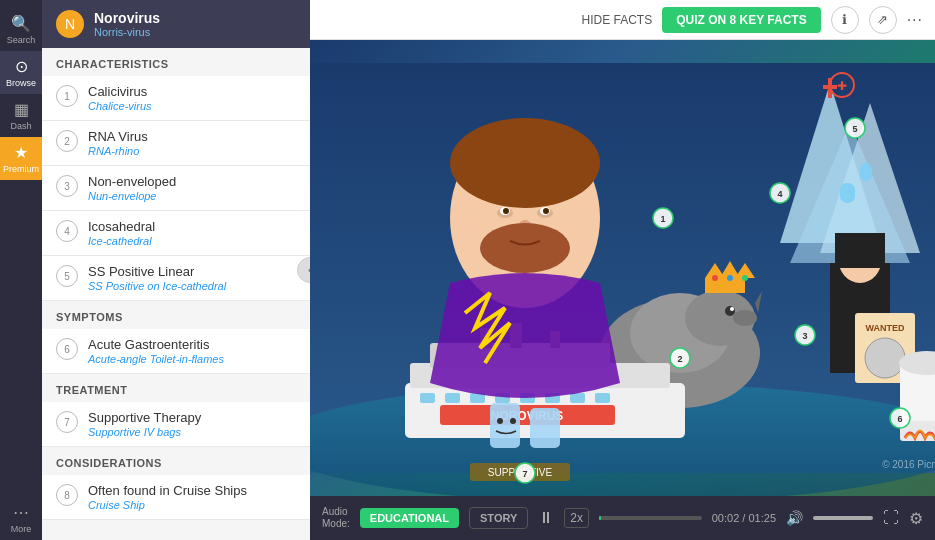 The width and height of the screenshot is (935, 540). I want to click on list-item: 1 Calicivirus Chalice-virus, so click(176, 98).